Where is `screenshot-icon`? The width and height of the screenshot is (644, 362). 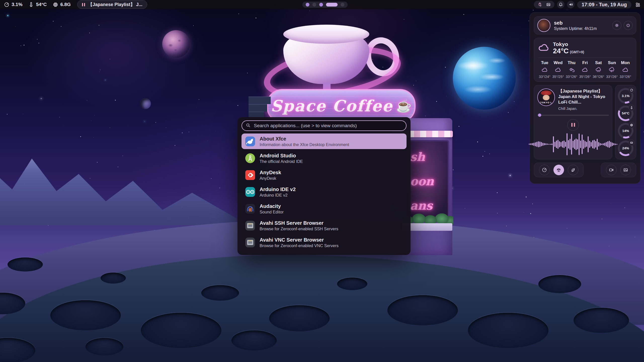
screenshot-icon is located at coordinates (626, 170).